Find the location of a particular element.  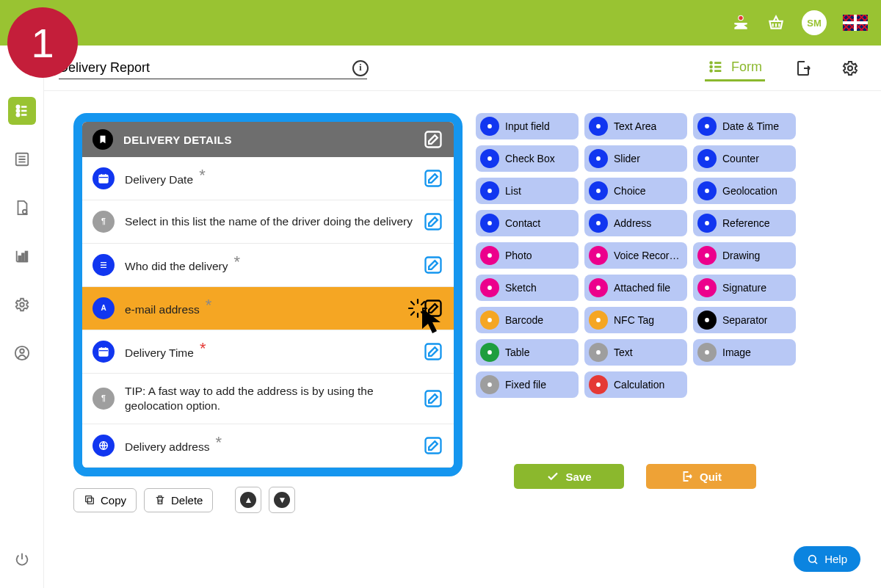

rail-list is located at coordinates (22, 159).